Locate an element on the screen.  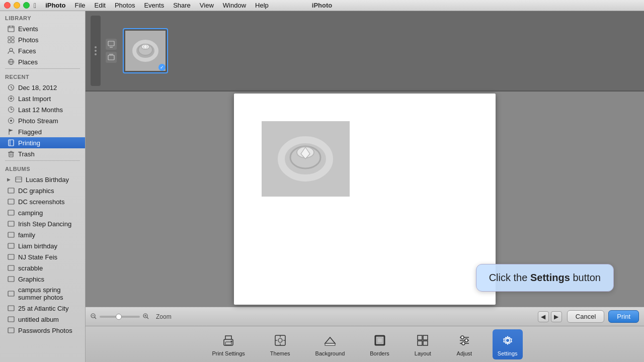
sidebar-item-flagged: Flagged is located at coordinates (42, 132).